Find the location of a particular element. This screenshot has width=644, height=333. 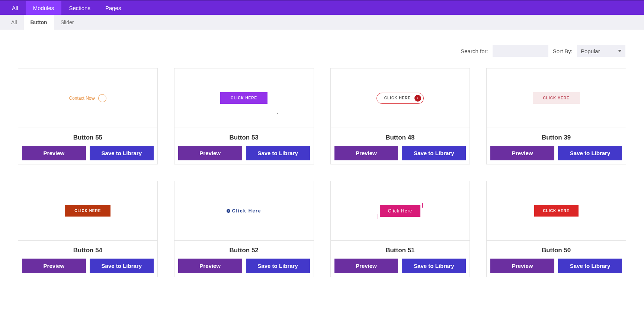

sample-button-red: CLICK HERE is located at coordinates (557, 211).